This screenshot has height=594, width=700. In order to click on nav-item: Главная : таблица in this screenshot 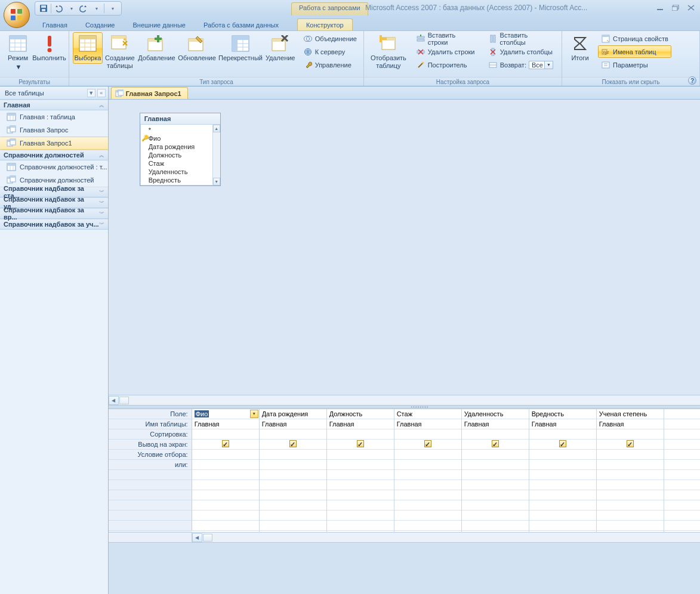, I will do `click(54, 117)`.